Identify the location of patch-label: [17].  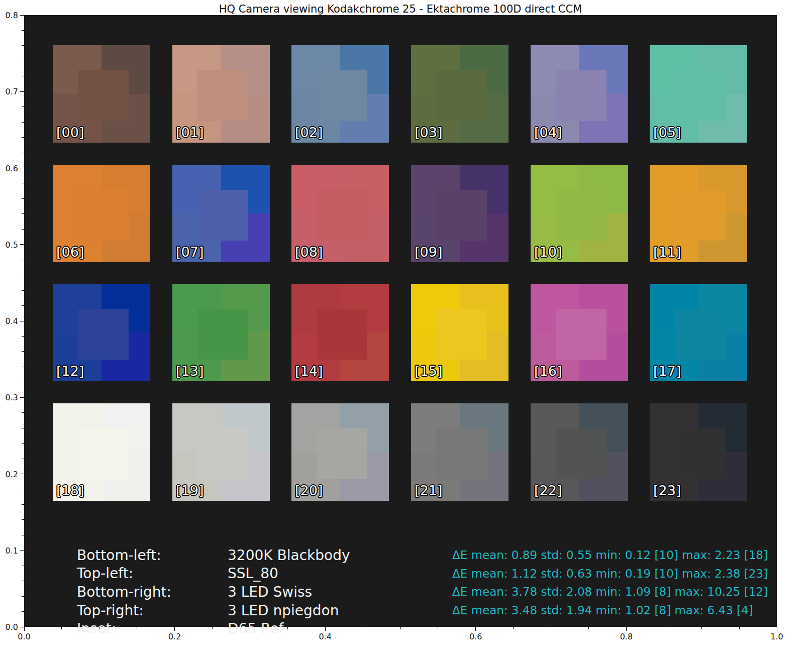
(667, 371).